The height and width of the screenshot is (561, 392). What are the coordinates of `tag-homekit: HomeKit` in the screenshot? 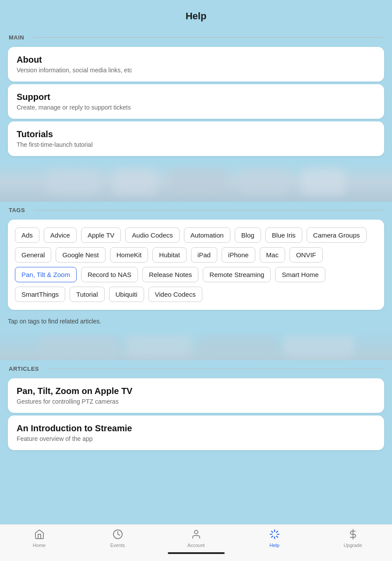 It's located at (129, 255).